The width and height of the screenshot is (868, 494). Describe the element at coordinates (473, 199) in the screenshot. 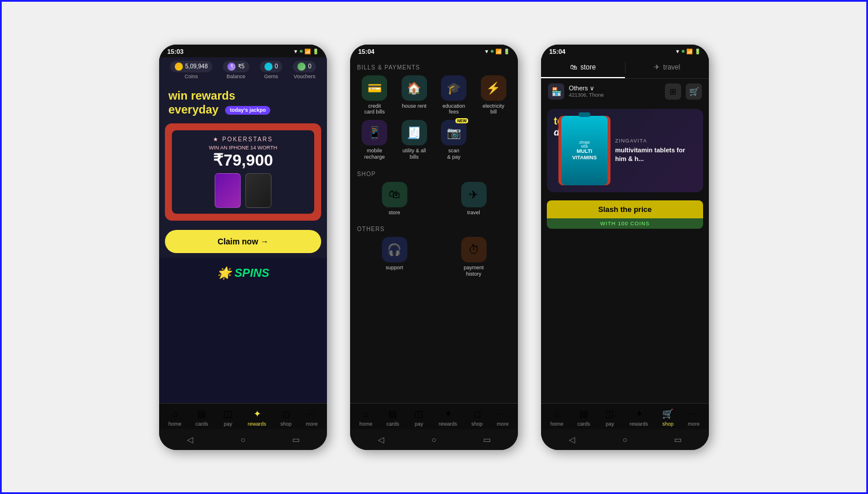

I see `travel-item: ✈ travel` at that location.